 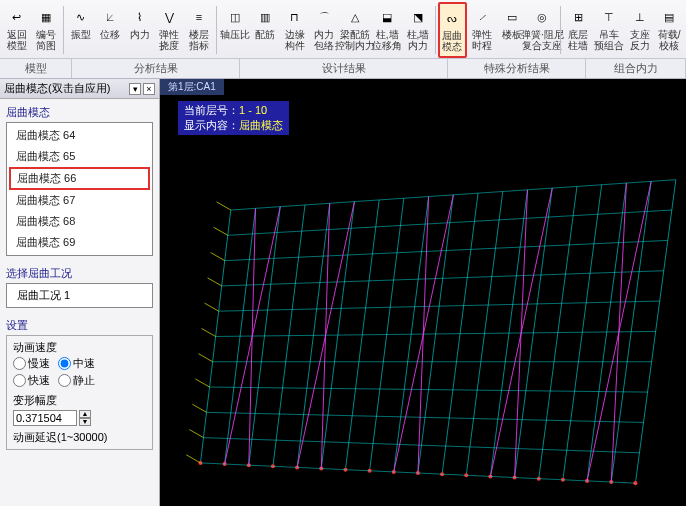 I want to click on deform-label: 变形幅度, so click(x=80, y=400).